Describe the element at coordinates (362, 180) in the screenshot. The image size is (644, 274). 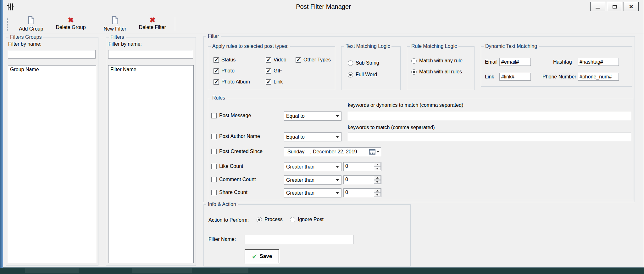
I see `comment-count-spinner: 0` at that location.